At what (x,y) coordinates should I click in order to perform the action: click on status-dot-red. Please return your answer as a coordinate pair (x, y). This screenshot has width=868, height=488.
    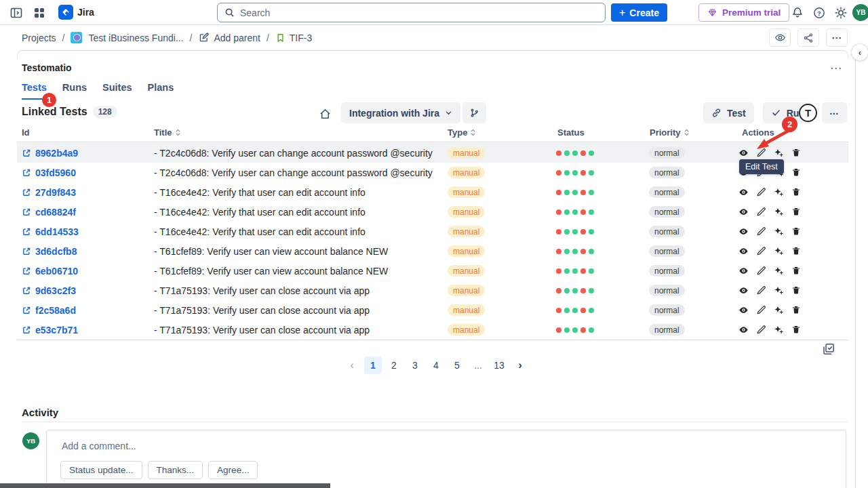
    Looking at the image, I should click on (559, 291).